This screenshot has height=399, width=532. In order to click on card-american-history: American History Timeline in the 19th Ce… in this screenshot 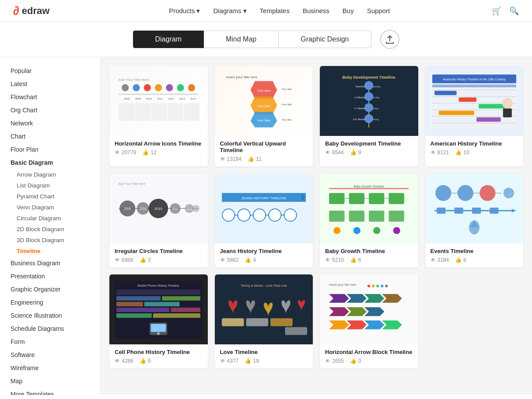, I will do `click(474, 116)`.